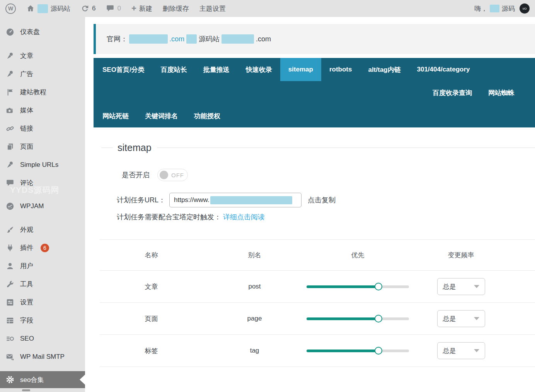  Describe the element at coordinates (142, 8) in the screenshot. I see `admin-bar-new: + 新建` at that location.